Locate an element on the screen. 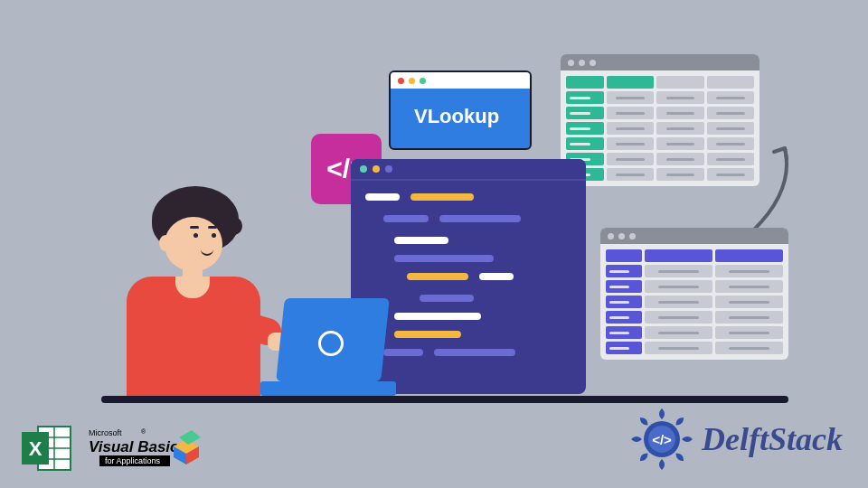  svg-text: X is located at coordinates (36, 448).